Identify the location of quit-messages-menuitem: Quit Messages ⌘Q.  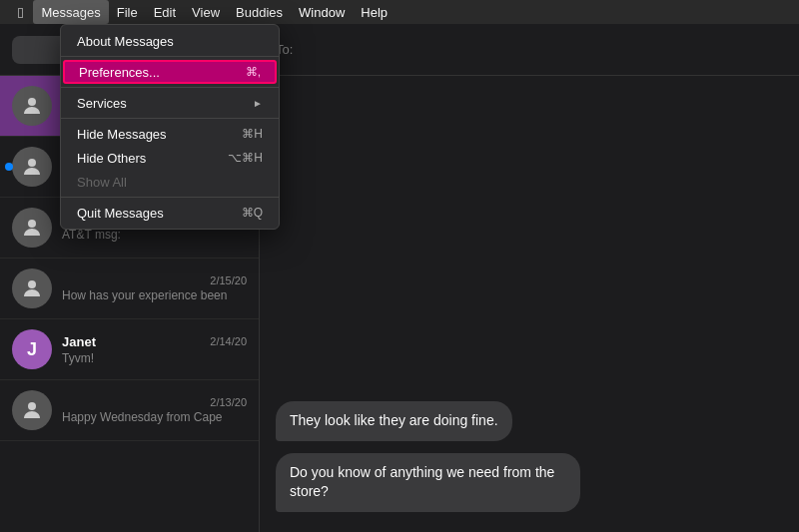
(170, 213).